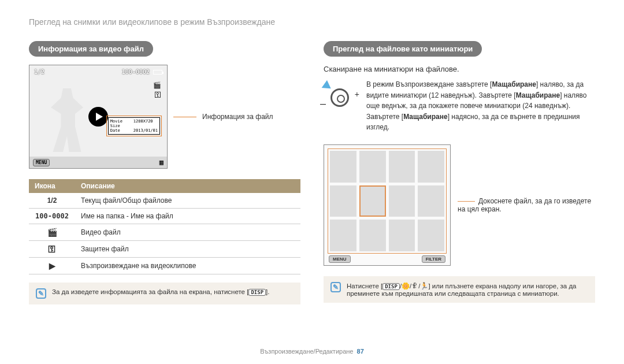  What do you see at coordinates (165, 294) in the screenshot?
I see `note-box-disp: ✎ За да изведете информацията за файла н…` at bounding box center [165, 294].